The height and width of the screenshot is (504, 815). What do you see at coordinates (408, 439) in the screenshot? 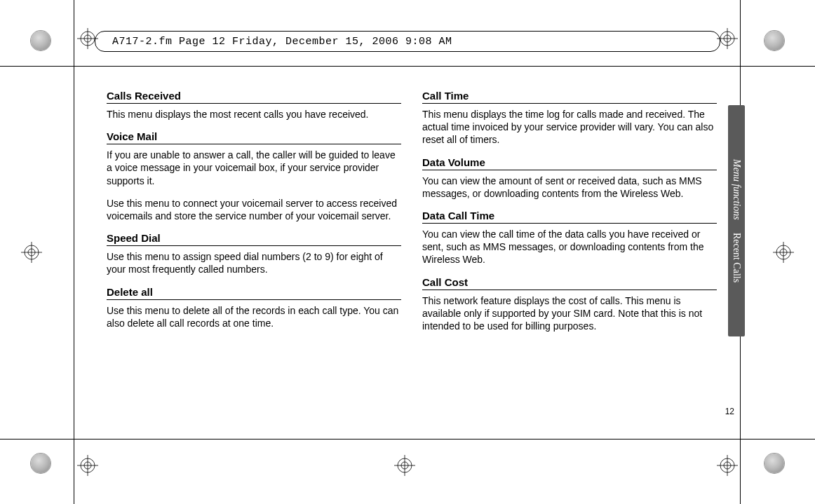
I see `crop-line-bottom` at bounding box center [408, 439].